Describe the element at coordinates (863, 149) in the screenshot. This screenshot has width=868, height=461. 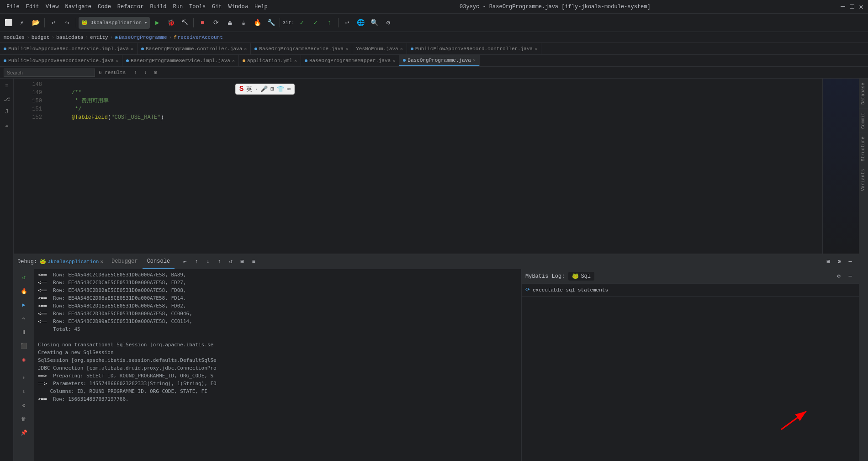
I see `vtab-structure: Structure` at that location.